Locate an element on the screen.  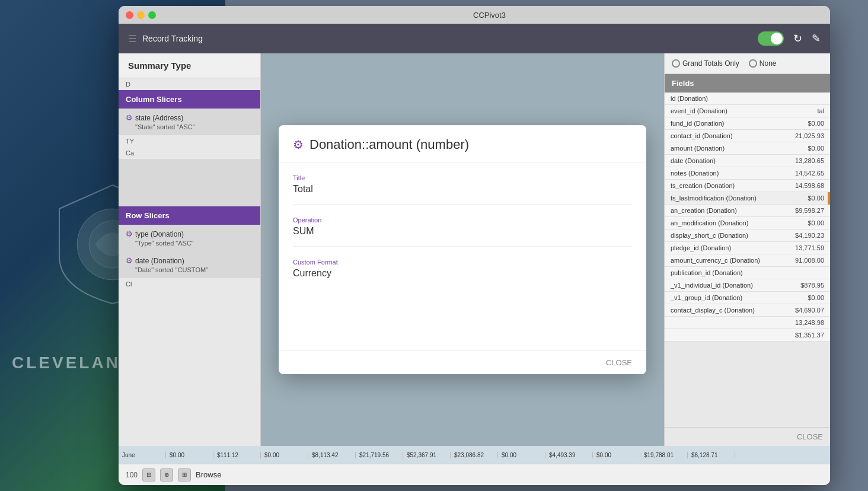
sidebar-toggle-icon: ☰ is located at coordinates (132, 39).